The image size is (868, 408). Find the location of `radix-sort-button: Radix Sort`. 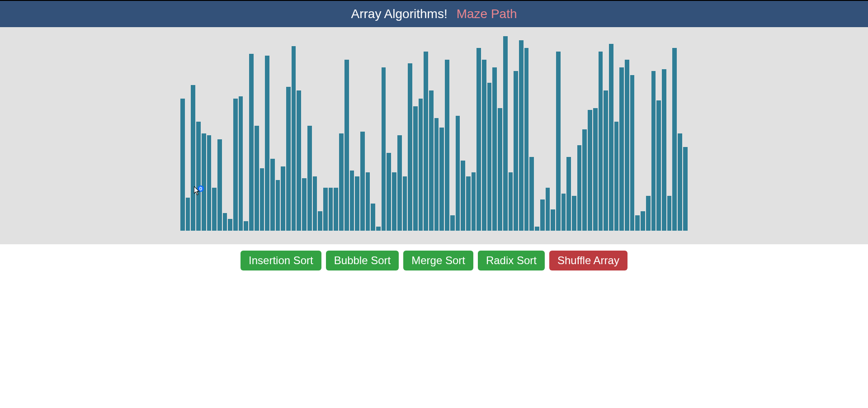

radix-sort-button: Radix Sort is located at coordinates (511, 261).